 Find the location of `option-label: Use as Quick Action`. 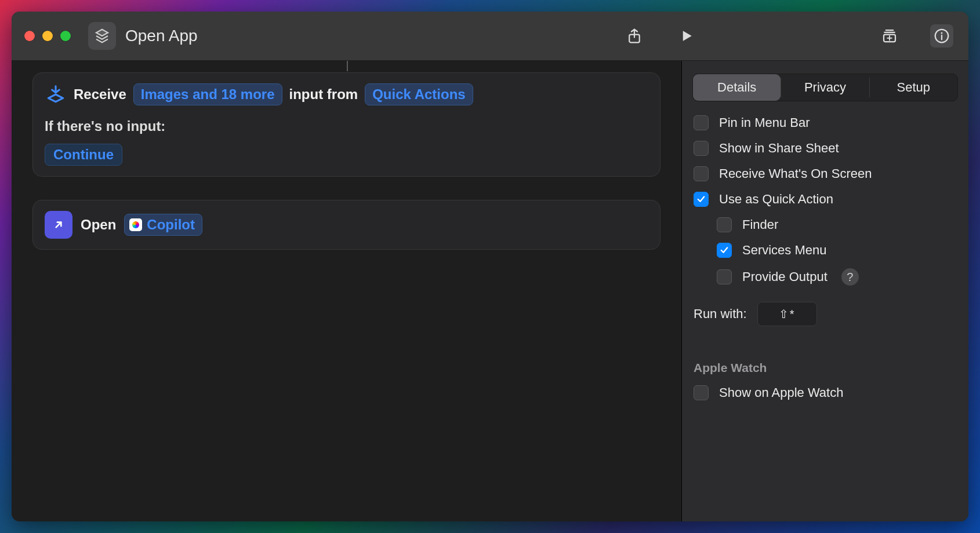

option-label: Use as Quick Action is located at coordinates (776, 199).